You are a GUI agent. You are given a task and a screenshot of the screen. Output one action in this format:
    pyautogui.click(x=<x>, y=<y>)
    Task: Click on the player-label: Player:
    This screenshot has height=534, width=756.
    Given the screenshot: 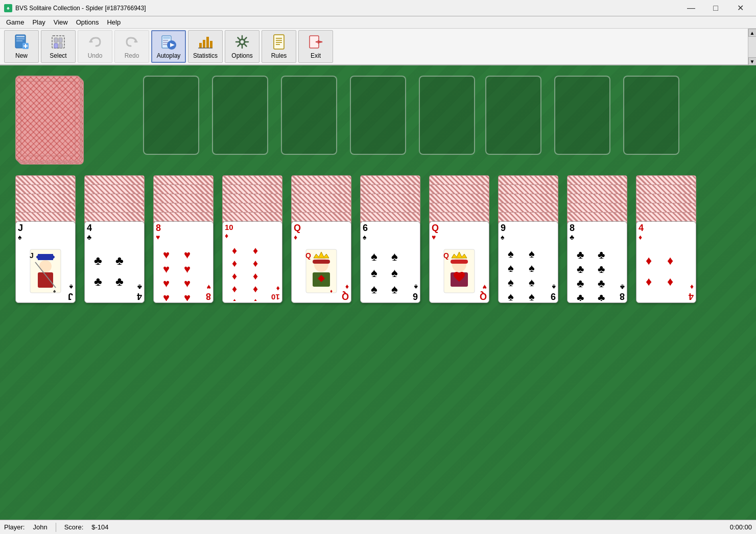 What is the action you would take?
    pyautogui.click(x=14, y=527)
    